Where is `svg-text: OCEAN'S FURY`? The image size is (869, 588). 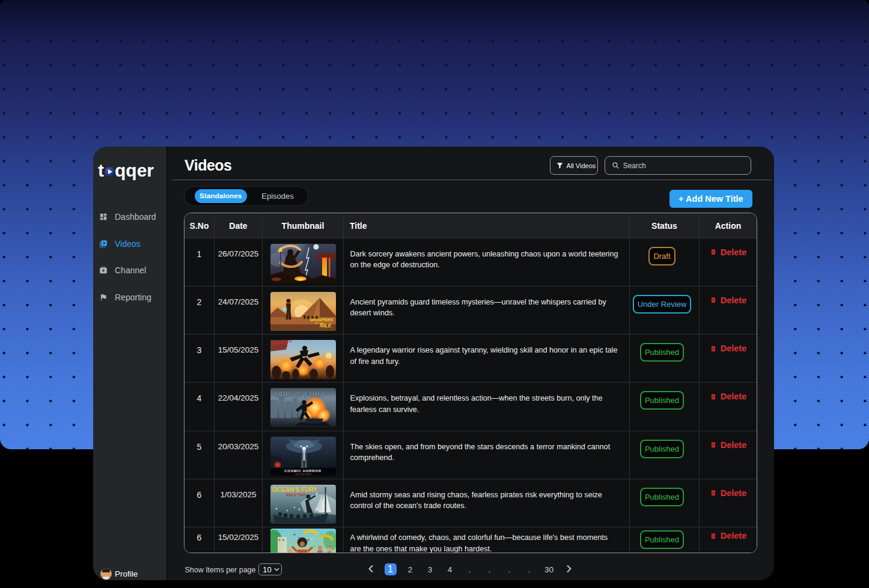 svg-text: OCEAN'S FURY is located at coordinates (294, 489).